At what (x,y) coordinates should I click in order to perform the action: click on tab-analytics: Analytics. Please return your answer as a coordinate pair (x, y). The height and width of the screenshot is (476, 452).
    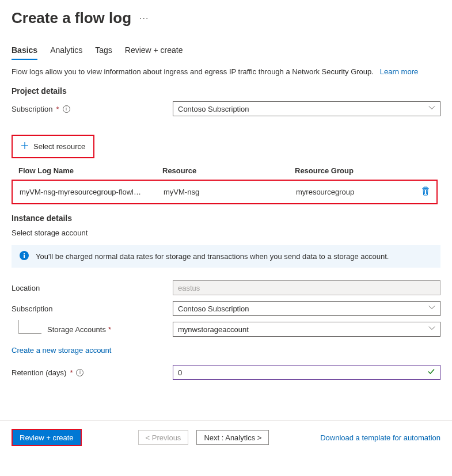
    Looking at the image, I should click on (66, 51).